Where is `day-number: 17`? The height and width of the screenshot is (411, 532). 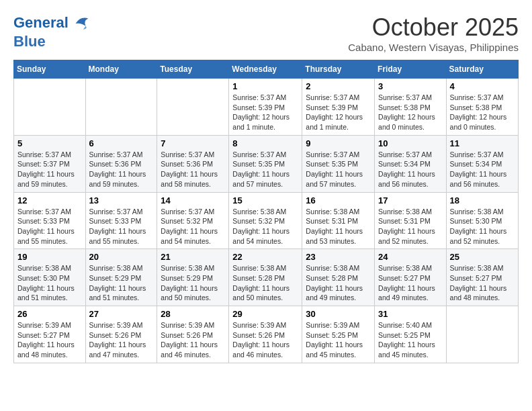 day-number: 17 is located at coordinates (410, 200).